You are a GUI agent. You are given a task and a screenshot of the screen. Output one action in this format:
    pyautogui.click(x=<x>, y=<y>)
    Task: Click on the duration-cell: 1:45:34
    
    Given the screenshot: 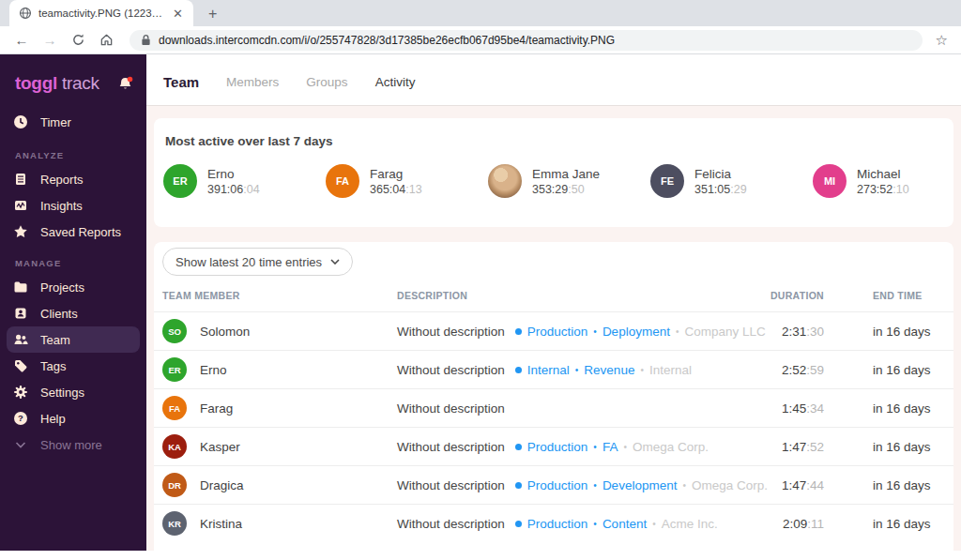 What is the action you would take?
    pyautogui.click(x=793, y=409)
    